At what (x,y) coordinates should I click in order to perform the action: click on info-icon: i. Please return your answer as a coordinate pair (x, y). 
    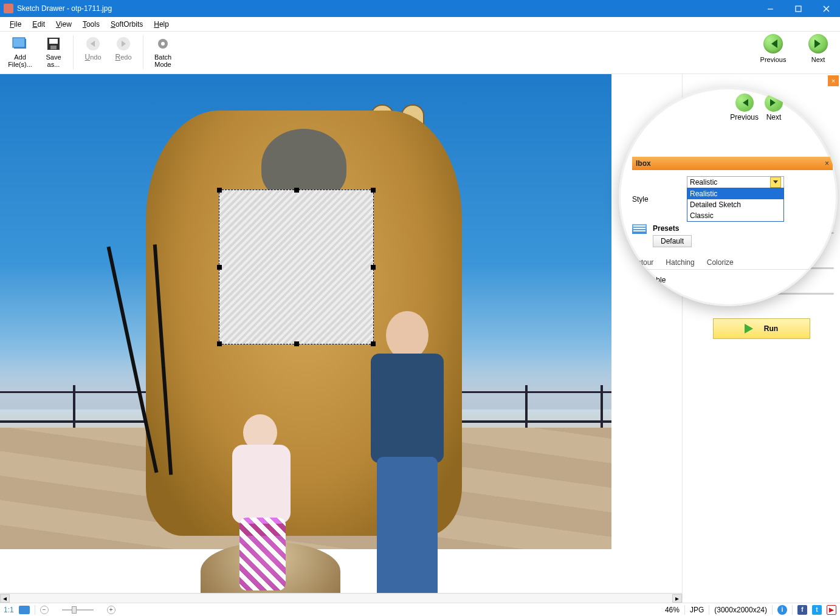
    Looking at the image, I should click on (782, 610).